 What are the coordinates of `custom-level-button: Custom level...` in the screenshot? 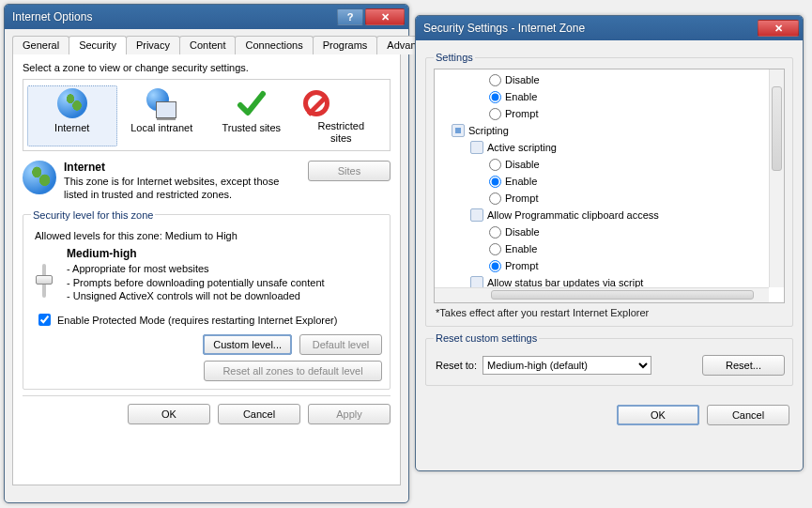 It's located at (248, 345).